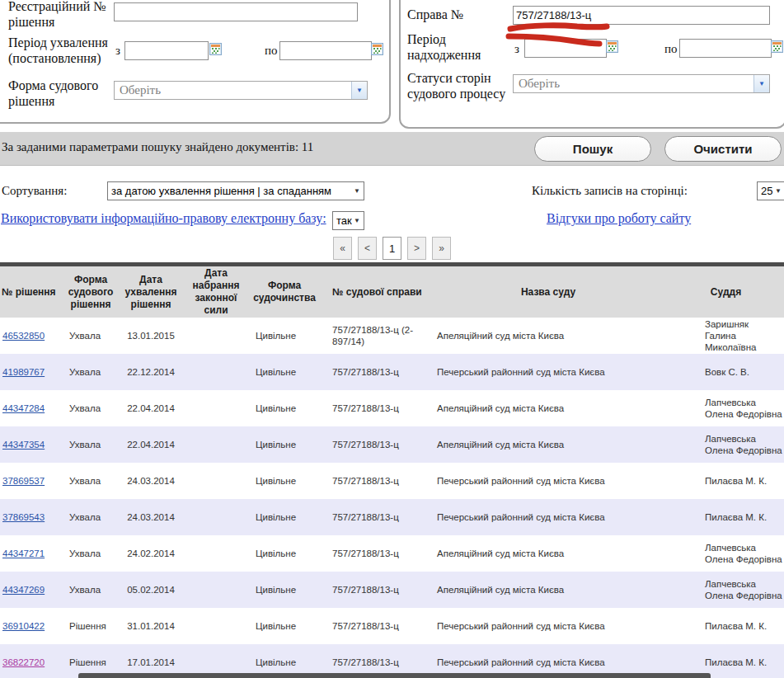 The width and height of the screenshot is (784, 678). Describe the element at coordinates (23, 662) in the screenshot. I see `decision-link: 36822720` at that location.